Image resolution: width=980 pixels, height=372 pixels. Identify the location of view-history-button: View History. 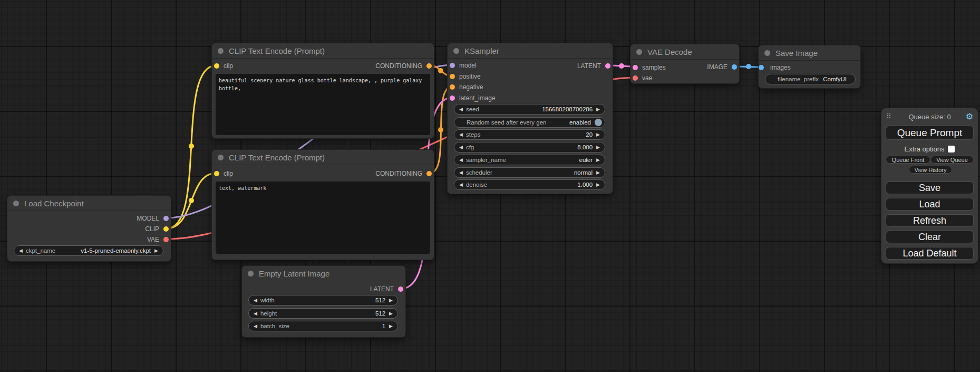
(930, 170).